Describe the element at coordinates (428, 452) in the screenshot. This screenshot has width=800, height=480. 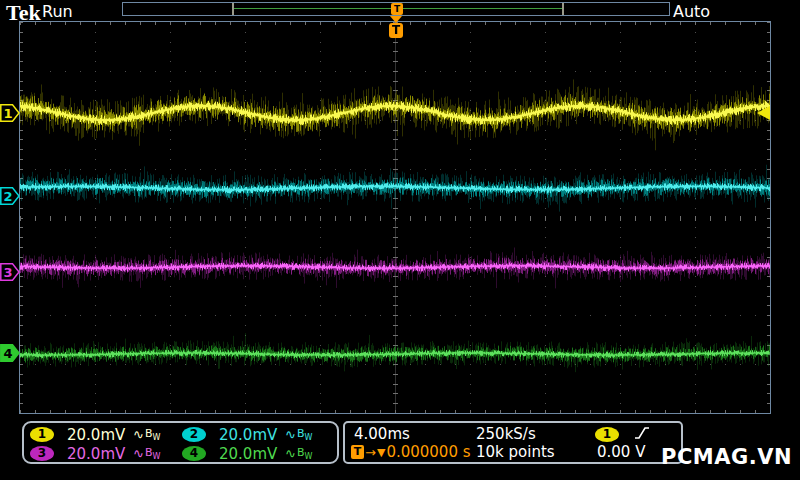
I see `trigger-delay-value: 0.000000 s` at that location.